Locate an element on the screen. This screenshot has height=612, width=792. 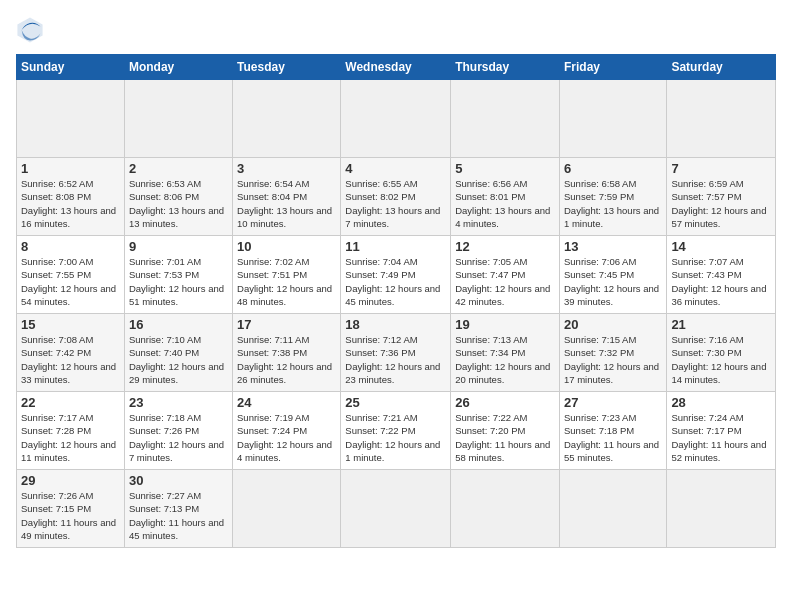
daylight-label: Daylight: 12 hours and 1 minute. is located at coordinates (392, 451).